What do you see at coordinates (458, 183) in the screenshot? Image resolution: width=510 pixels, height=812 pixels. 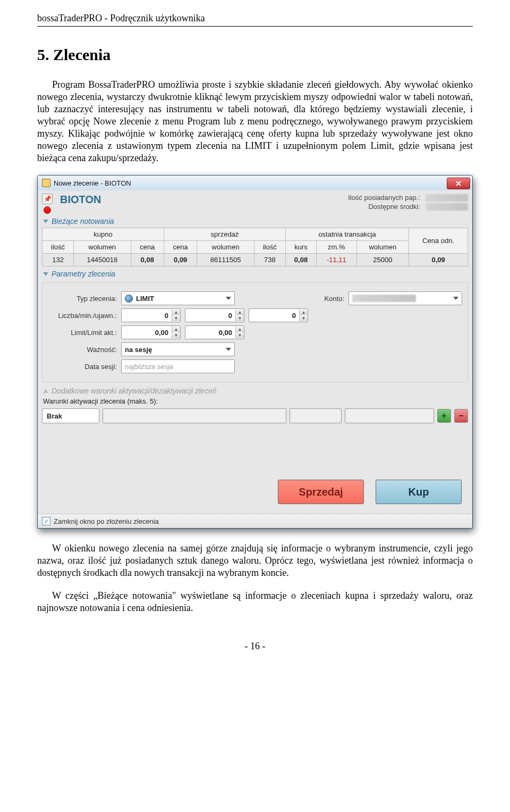 I see `window-close-button` at bounding box center [458, 183].